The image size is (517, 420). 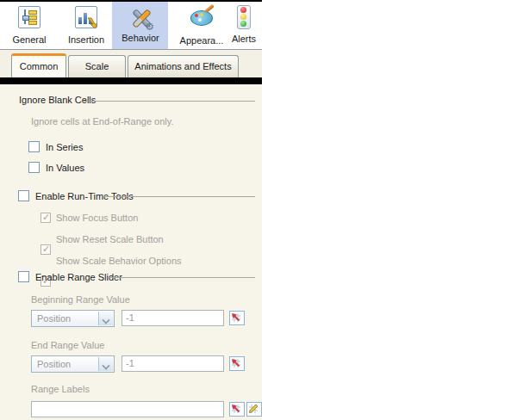 What do you see at coordinates (40, 66) in the screenshot?
I see `tab-common-label: Common` at bounding box center [40, 66].